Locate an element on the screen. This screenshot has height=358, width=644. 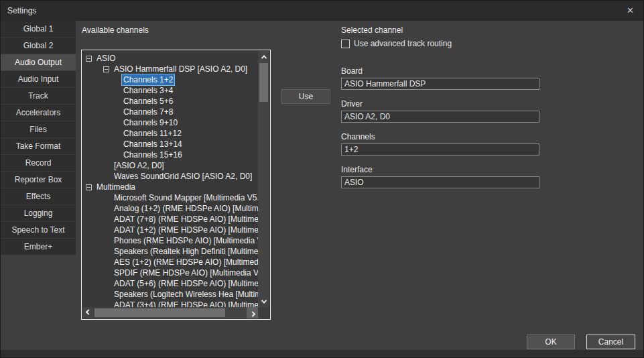
tree-item-label: ADAT (5+6) (RME HDSPe AIO) [Multimedia V is located at coordinates (185, 284).